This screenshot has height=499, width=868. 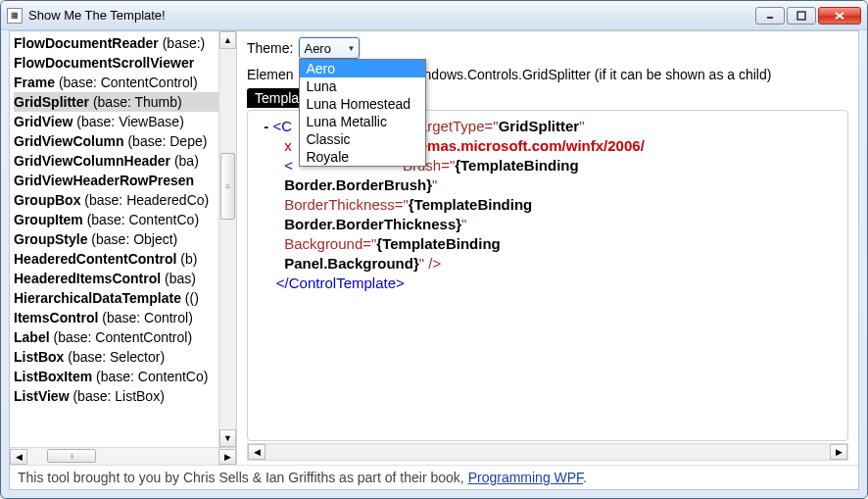 I want to click on list-item: ListView (base: ListBox), so click(x=125, y=396).